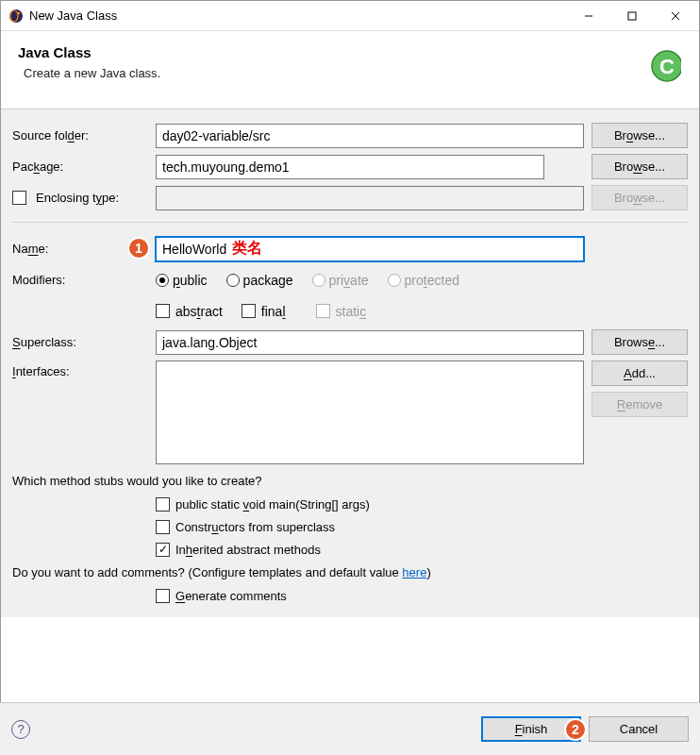 The height and width of the screenshot is (755, 700). Describe the element at coordinates (350, 249) in the screenshot. I see `name-row: 1 Name: HelloWorld 类名` at that location.